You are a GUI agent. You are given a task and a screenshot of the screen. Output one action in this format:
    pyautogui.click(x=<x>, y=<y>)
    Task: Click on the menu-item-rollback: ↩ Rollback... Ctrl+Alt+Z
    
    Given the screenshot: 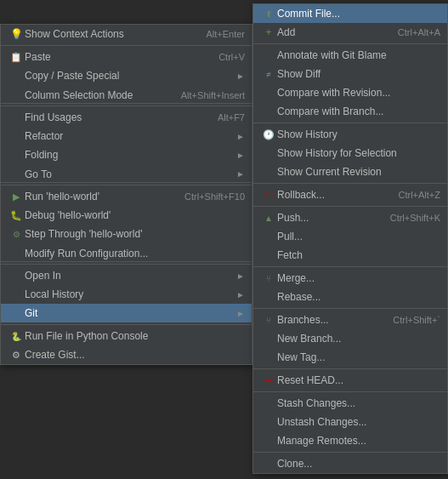 What is the action you would take?
    pyautogui.click(x=350, y=195)
    